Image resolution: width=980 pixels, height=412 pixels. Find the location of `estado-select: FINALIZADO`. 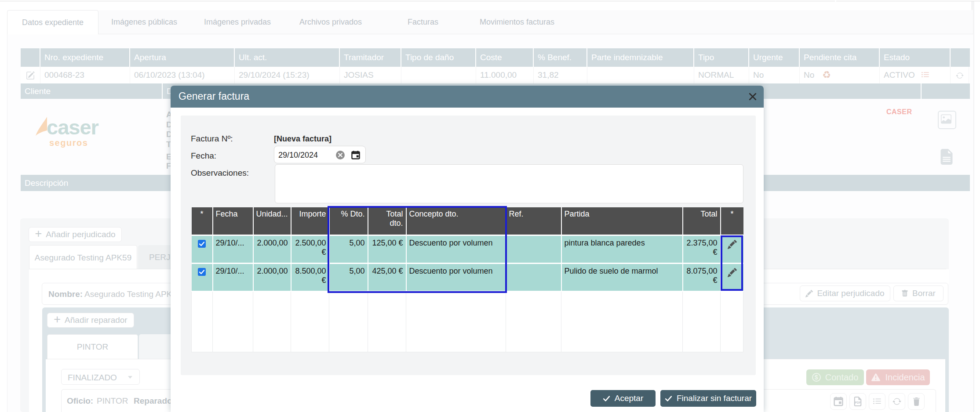

estado-select: FINALIZADO is located at coordinates (100, 377).